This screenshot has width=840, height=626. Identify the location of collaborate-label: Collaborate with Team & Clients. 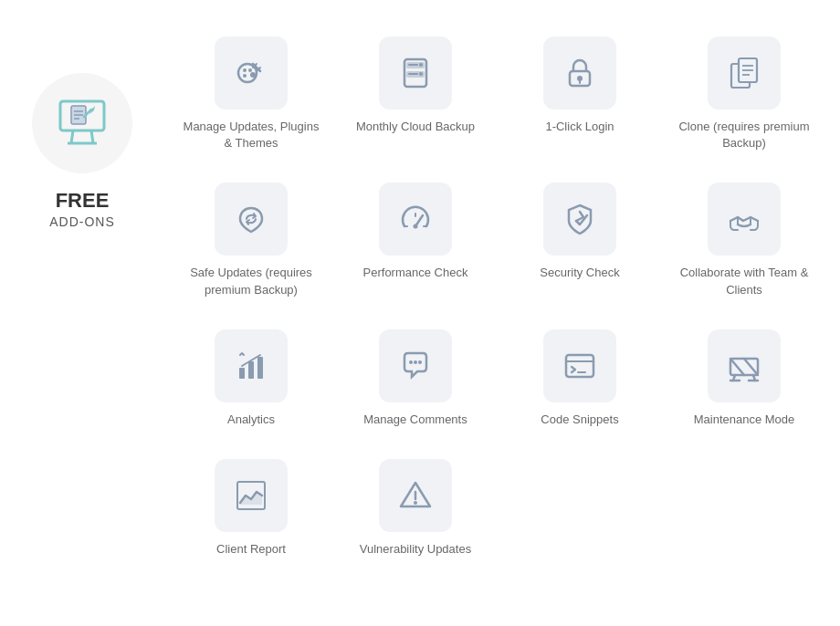
(744, 281).